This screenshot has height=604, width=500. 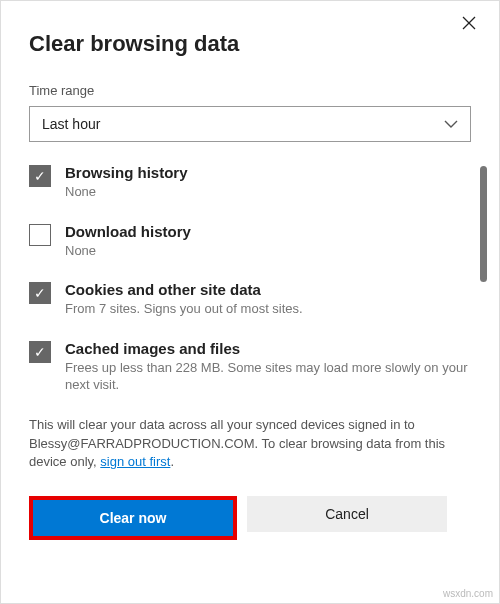 I want to click on checkbox-cookies: ✓, so click(x=40, y=293).